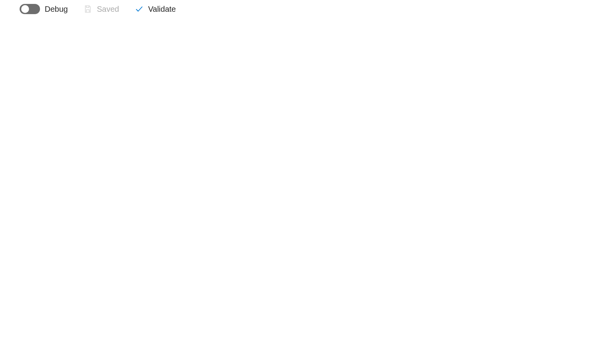  Describe the element at coordinates (162, 9) in the screenshot. I see `validate-label: Validate` at that location.